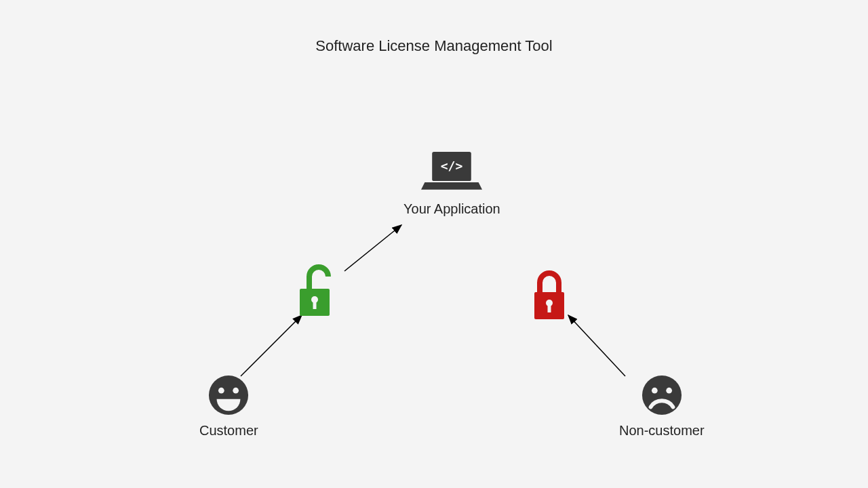  Describe the element at coordinates (452, 209) in the screenshot. I see `application-label: Your Application` at that location.